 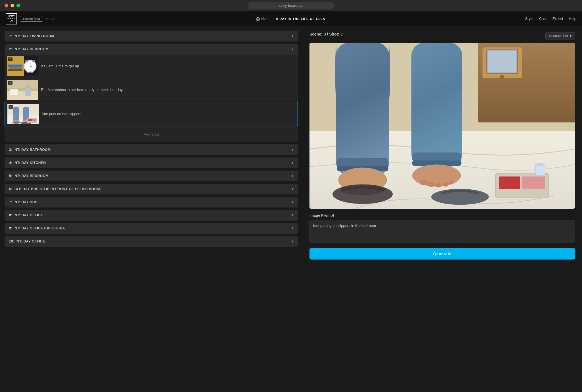 What do you see at coordinates (11, 19) in the screenshot?
I see `logo-text: STORY BOARDS .AI` at bounding box center [11, 19].